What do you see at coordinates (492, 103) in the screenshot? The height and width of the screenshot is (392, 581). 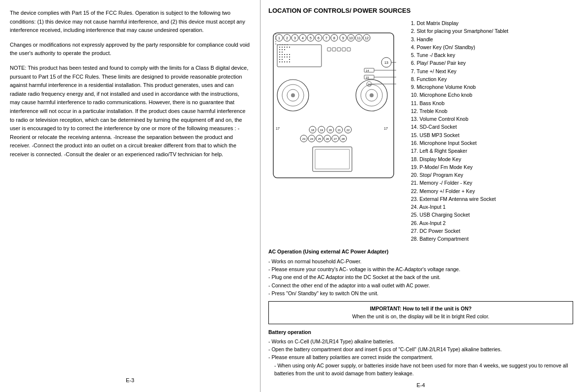 I see `control-item: 11. Bass Knob` at bounding box center [492, 103].